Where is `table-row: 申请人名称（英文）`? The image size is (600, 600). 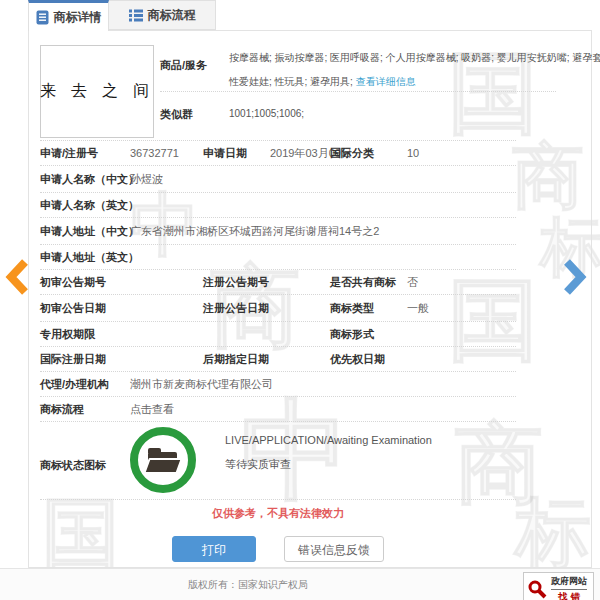
table-row: 申请人名称（英文） is located at coordinates (278, 206).